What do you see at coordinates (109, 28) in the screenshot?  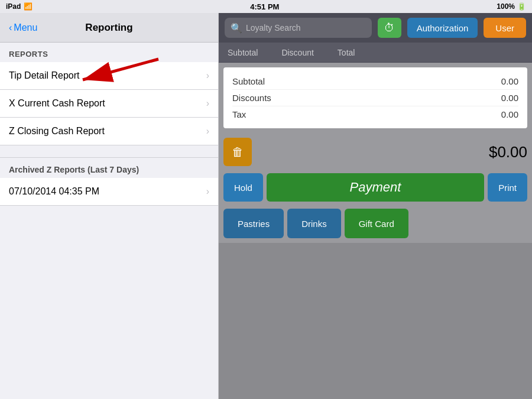 I see `left-header: ‹ Menu Reporting` at bounding box center [109, 28].